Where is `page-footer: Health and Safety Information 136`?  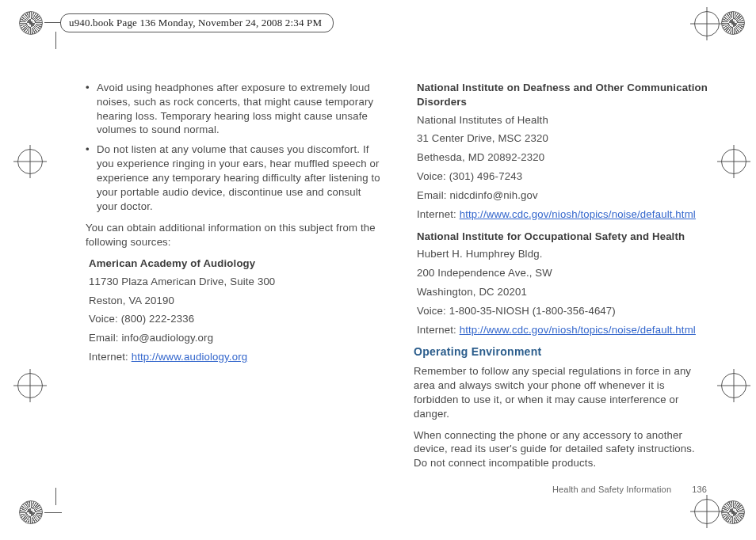 page-footer: Health and Safety Information 136 is located at coordinates (629, 489).